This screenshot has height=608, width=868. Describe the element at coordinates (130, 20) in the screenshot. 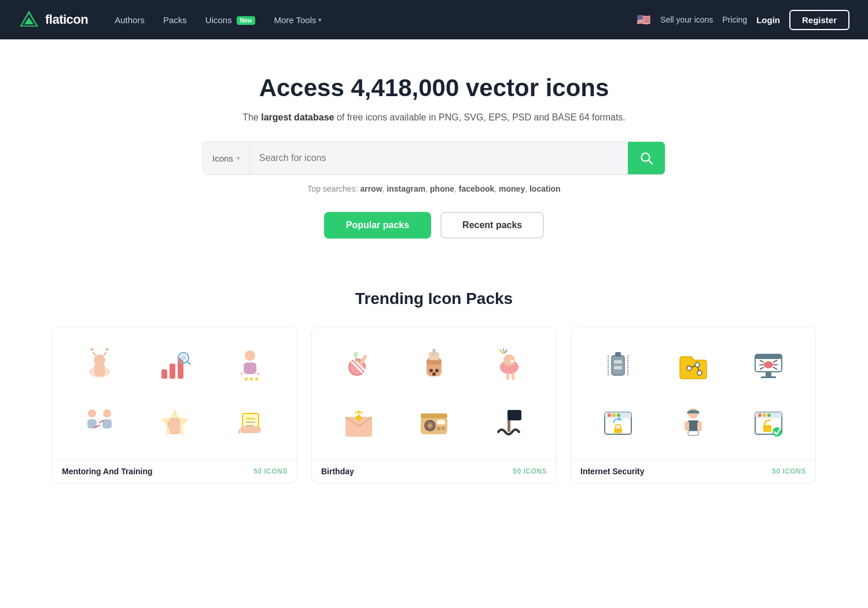

I see `nav-authors: Authors` at that location.